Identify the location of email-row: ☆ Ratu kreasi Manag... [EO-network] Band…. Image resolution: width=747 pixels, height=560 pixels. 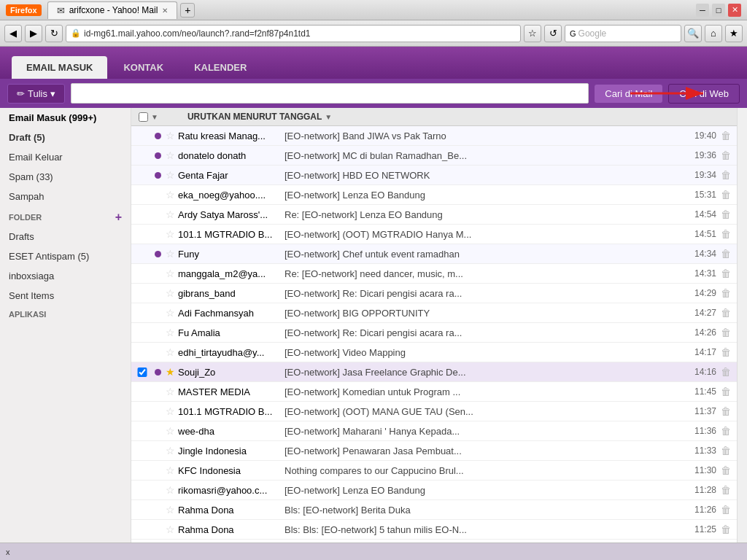
(434, 136).